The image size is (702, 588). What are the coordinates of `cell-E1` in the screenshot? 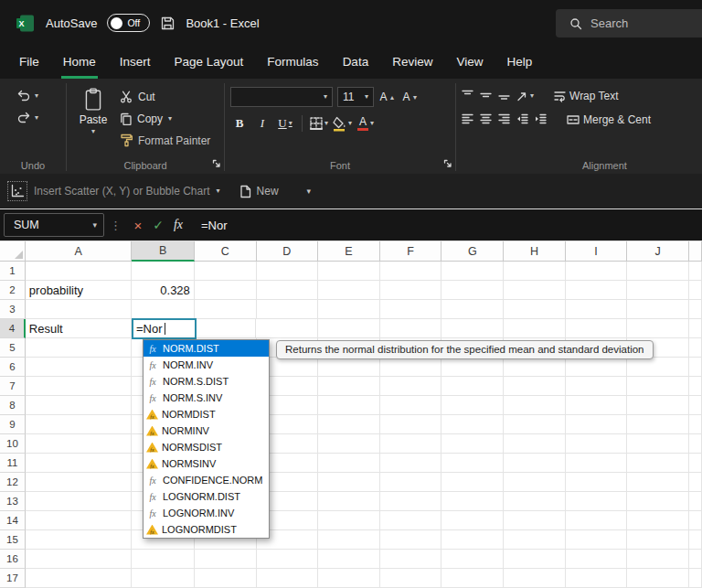 It's located at (349, 271).